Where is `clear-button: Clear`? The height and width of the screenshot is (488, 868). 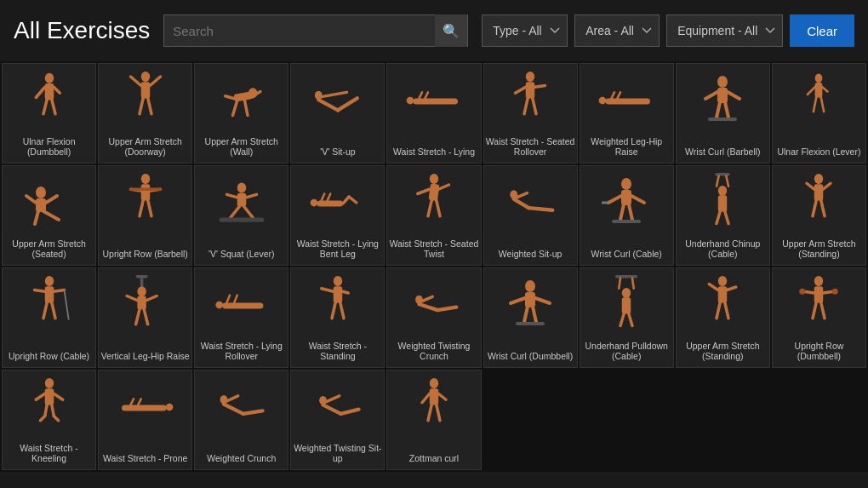 clear-button: Clear is located at coordinates (822, 31).